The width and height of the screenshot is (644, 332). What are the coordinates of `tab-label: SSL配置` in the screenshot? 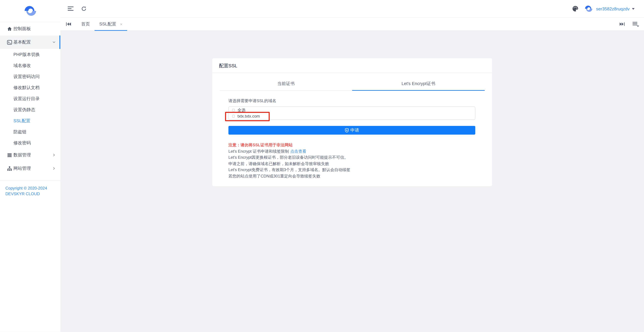 It's located at (108, 24).